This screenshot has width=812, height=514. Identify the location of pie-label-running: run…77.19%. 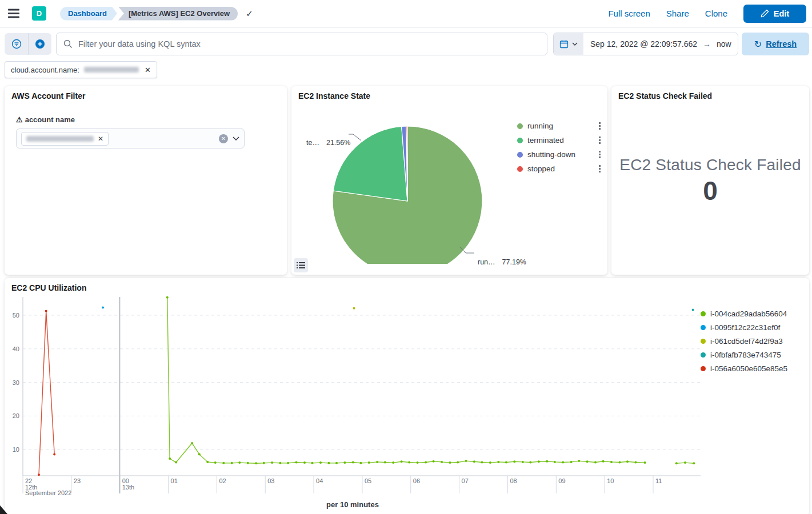
(502, 262).